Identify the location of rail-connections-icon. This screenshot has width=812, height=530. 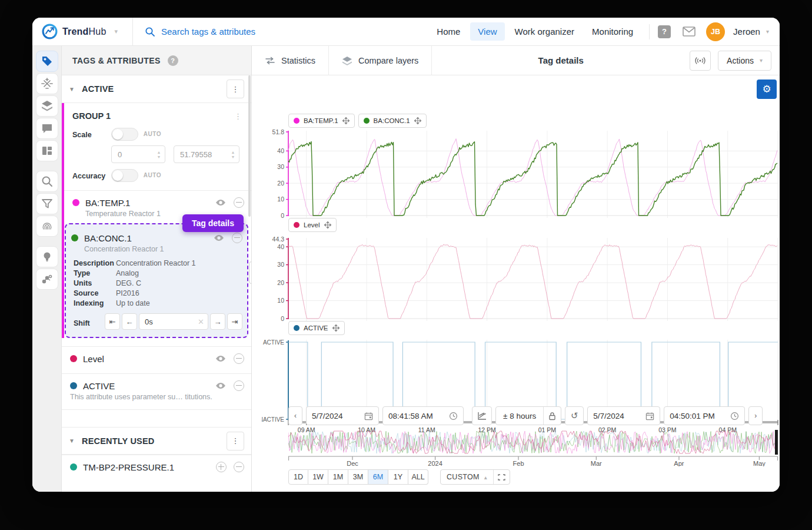
(47, 279).